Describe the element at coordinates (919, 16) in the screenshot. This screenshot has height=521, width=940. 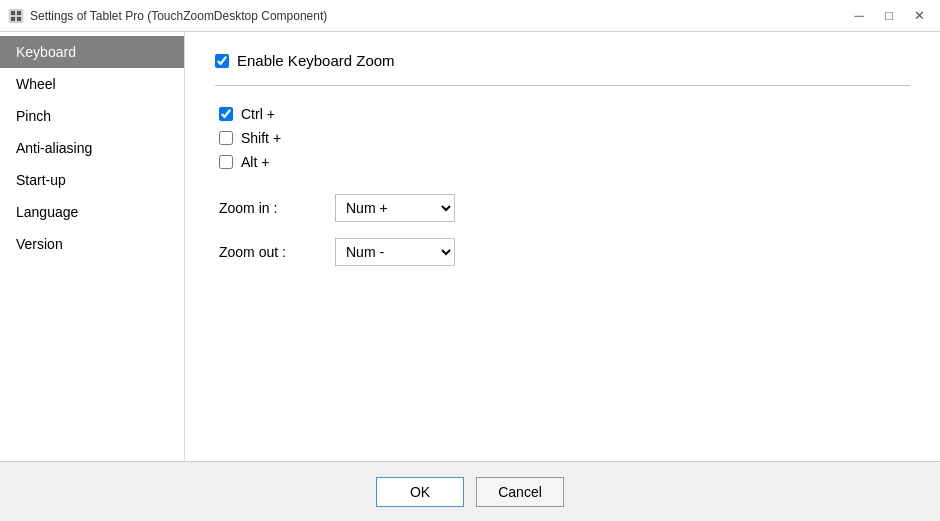
I see `close-button: ✕` at that location.